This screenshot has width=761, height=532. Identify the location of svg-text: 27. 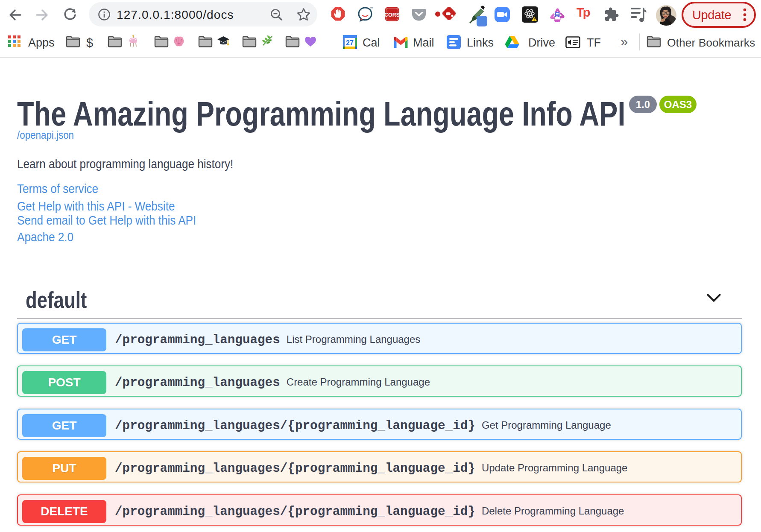
(350, 43).